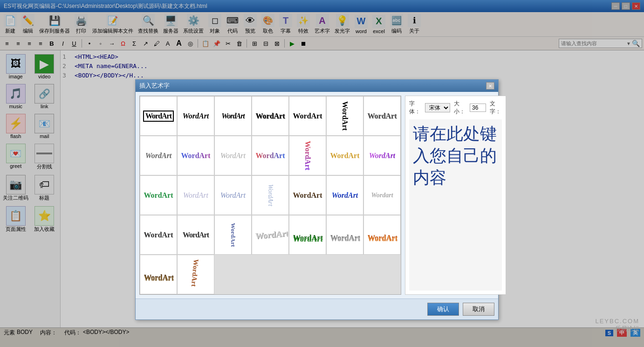 This screenshot has width=644, height=347. I want to click on wordart-style-18-vertical: WordArt, so click(270, 195).